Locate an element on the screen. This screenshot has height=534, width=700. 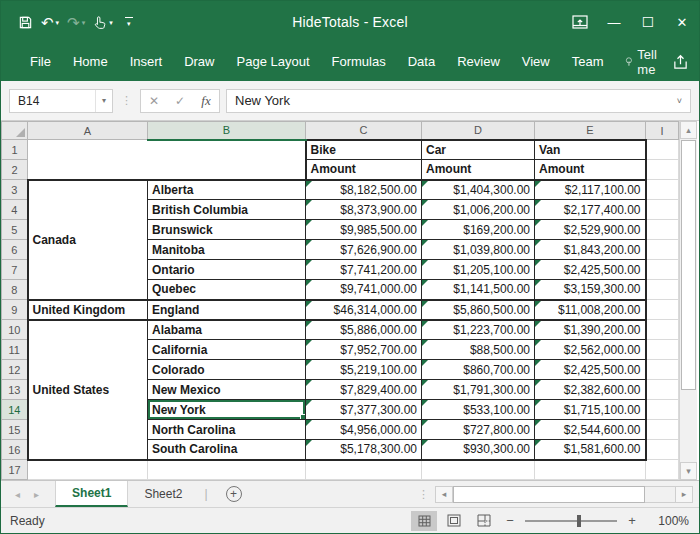
cell-E3: $2,117,100.00 is located at coordinates (590, 190).